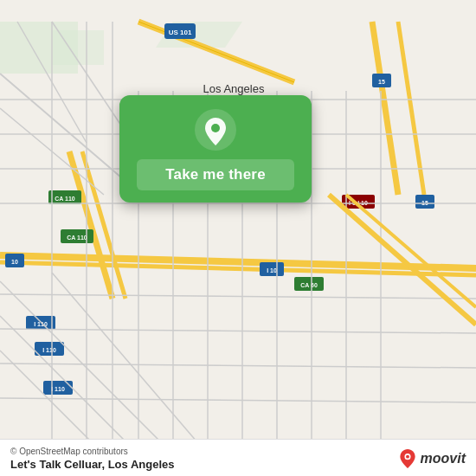 The height and width of the screenshot is (476, 476). What do you see at coordinates (92, 464) in the screenshot?
I see `location-label: Let's Talk Celluar, Los Angeles` at bounding box center [92, 464].